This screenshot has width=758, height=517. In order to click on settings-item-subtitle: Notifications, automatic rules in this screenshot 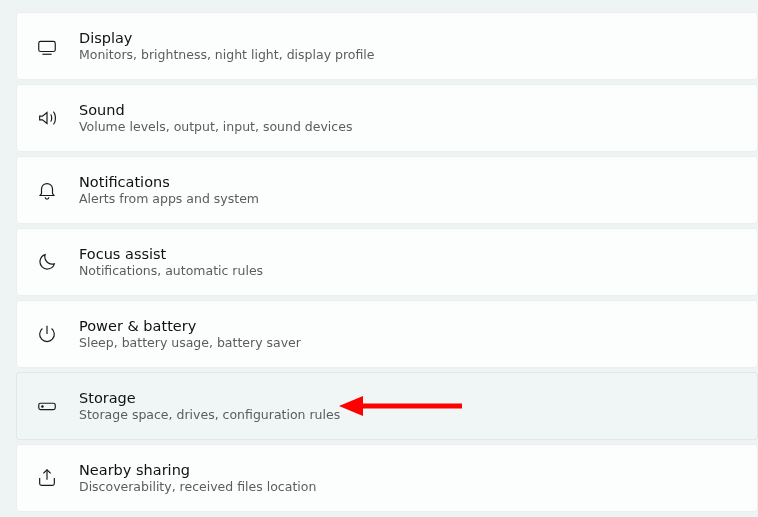, I will do `click(171, 270)`.